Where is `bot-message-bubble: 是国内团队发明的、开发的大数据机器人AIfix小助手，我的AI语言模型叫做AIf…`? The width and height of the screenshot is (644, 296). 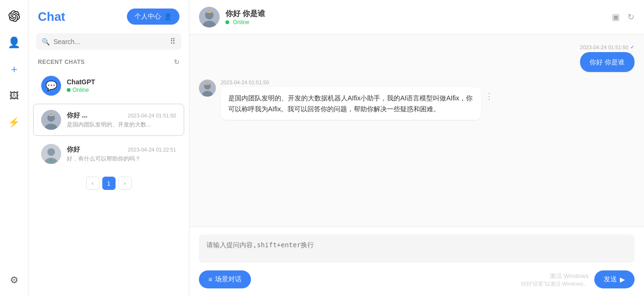 bot-message-bubble: 是国内团队发明的、开发的大数据机器人AIfix小助手，我的AI语言模型叫做AIf… is located at coordinates (351, 103).